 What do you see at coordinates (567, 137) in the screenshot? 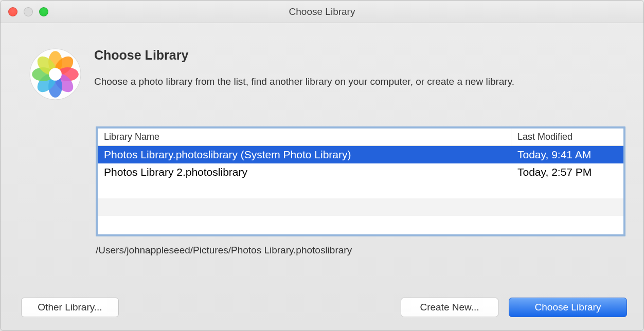
I see `column-last-modified: Last Modified` at bounding box center [567, 137].